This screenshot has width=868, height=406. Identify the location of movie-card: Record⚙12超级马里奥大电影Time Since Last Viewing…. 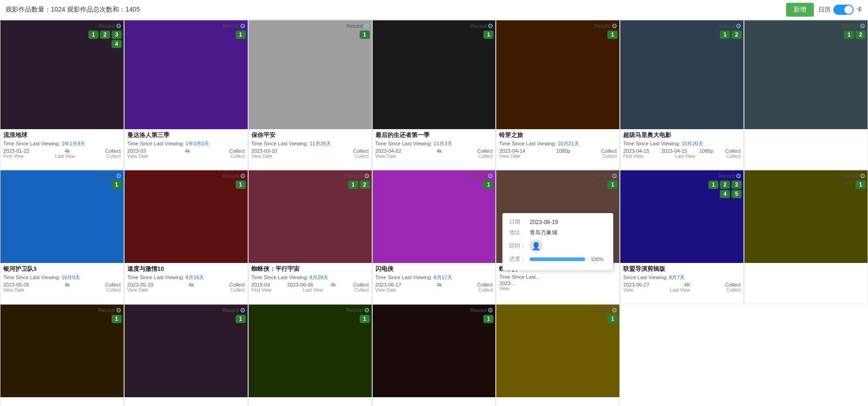
(682, 95).